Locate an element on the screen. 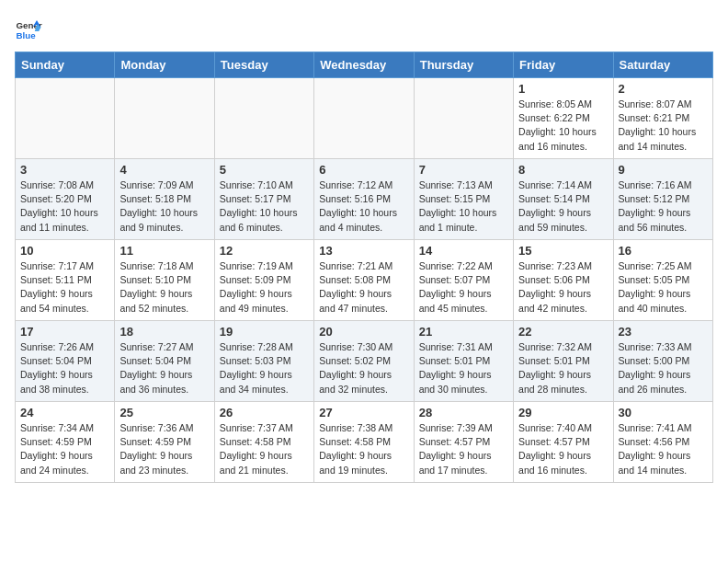  calendar-cell: 3Sunrise: 7:08 AM Sunset: 5:20 PM Daylig… is located at coordinates (65, 200).